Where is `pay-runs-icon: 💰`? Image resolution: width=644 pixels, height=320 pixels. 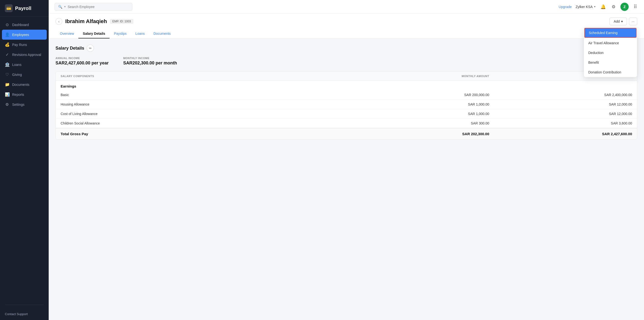
pay-runs-icon: 💰 is located at coordinates (7, 44).